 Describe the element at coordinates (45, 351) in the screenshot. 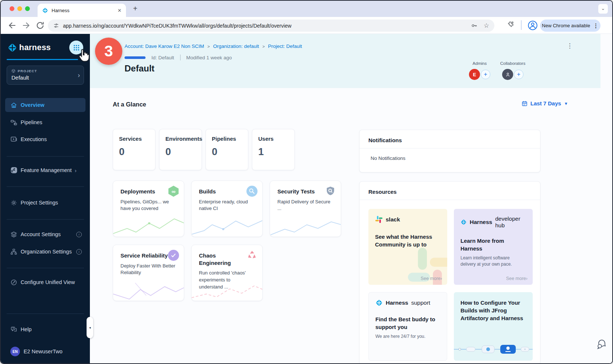

I see `sidebar-item-user-profile: EN E2 NewuserTwo` at that location.